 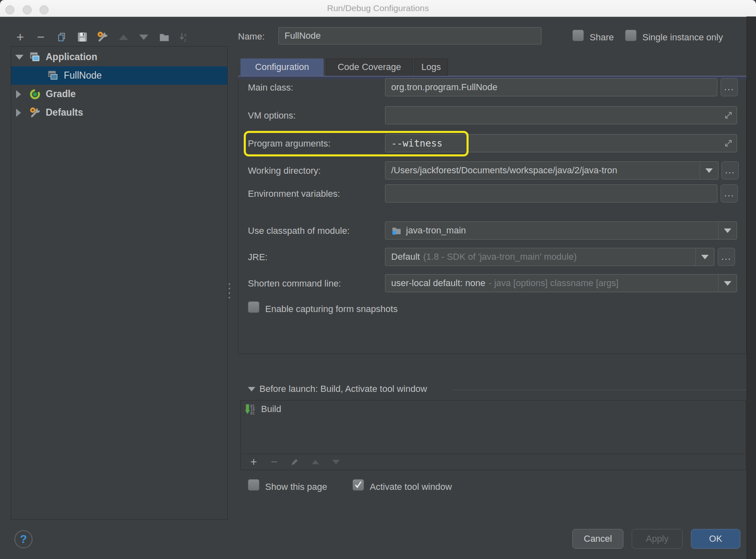 I want to click on tree-item-defaults: Defaults, so click(x=119, y=113).